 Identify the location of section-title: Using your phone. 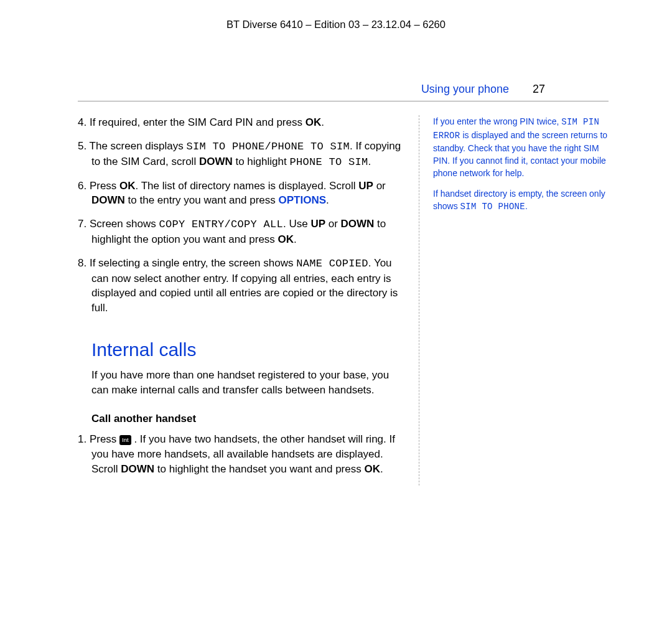
(465, 90).